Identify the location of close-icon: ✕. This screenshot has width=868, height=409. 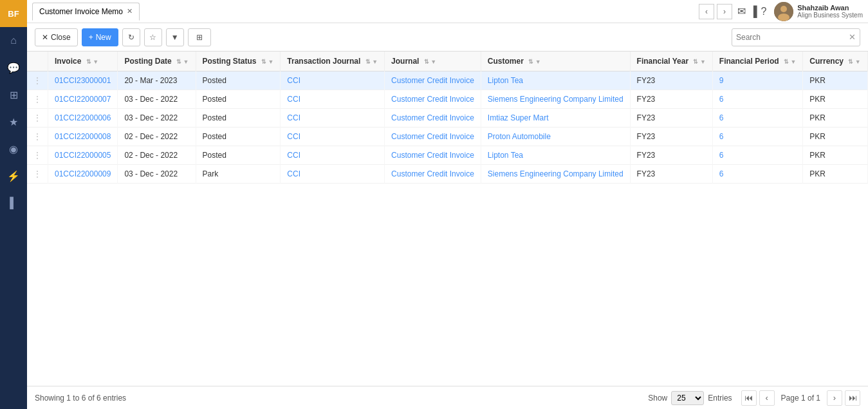
(45, 37).